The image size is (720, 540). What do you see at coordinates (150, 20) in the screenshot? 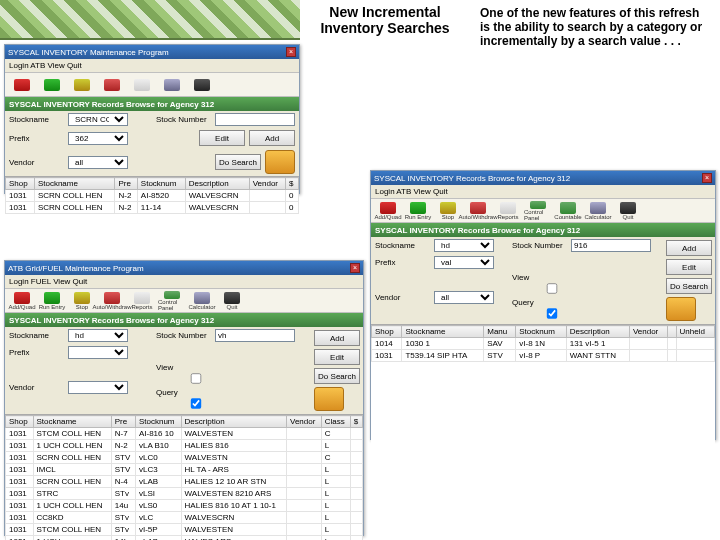
I see `decorative-banner` at bounding box center [150, 20].